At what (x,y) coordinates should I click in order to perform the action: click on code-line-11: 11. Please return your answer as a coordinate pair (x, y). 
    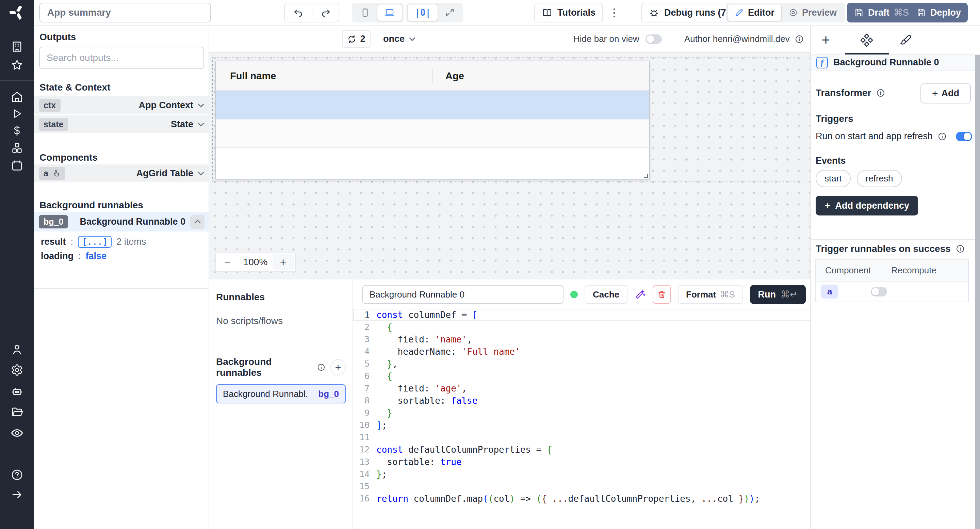
    Looking at the image, I should click on (589, 437).